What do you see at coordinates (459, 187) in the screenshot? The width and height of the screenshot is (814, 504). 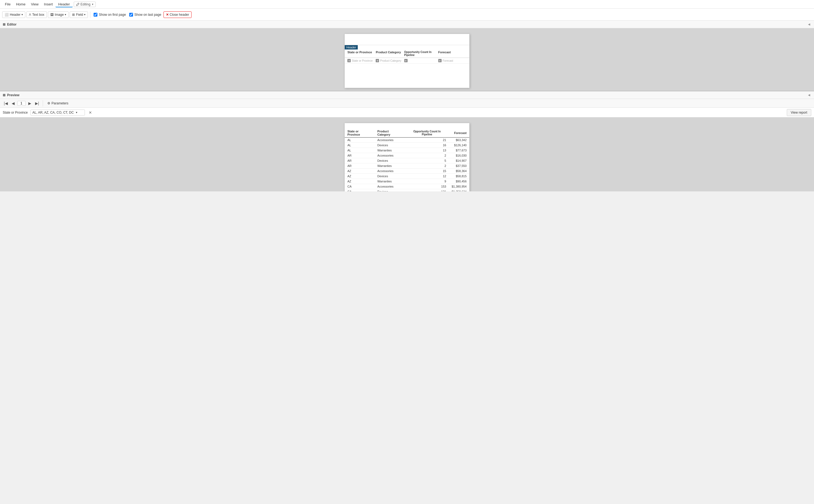 I see `table-cell: $1,380,954` at bounding box center [459, 187].